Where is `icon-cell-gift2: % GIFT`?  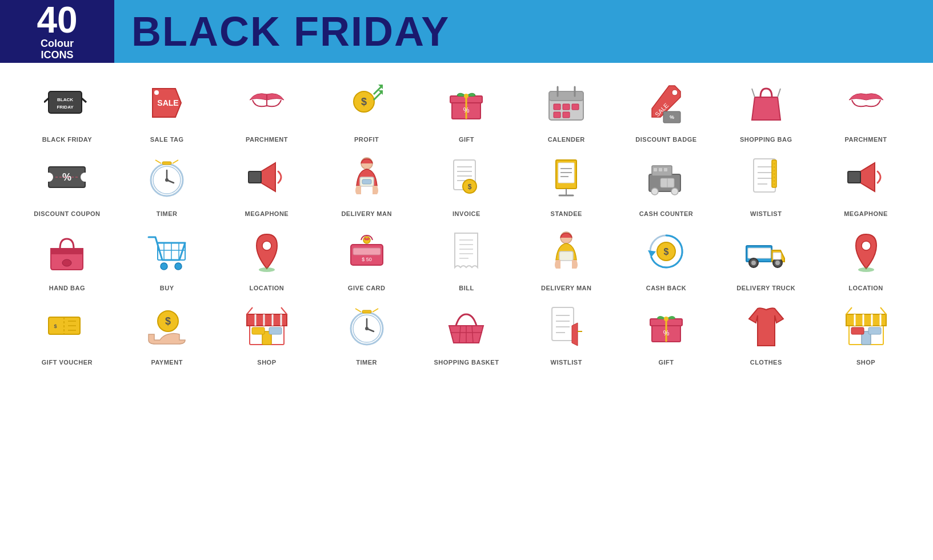 icon-cell-gift2: % GIFT is located at coordinates (666, 331).